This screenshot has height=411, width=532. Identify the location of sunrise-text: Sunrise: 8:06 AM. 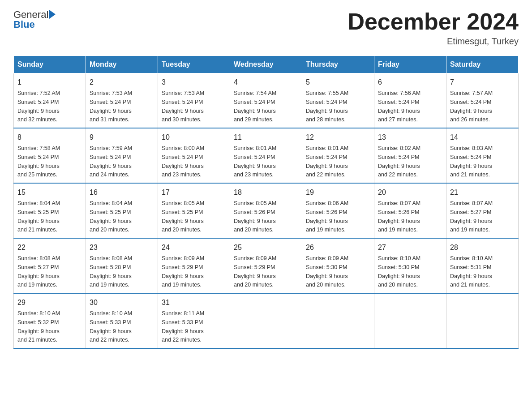
(327, 203).